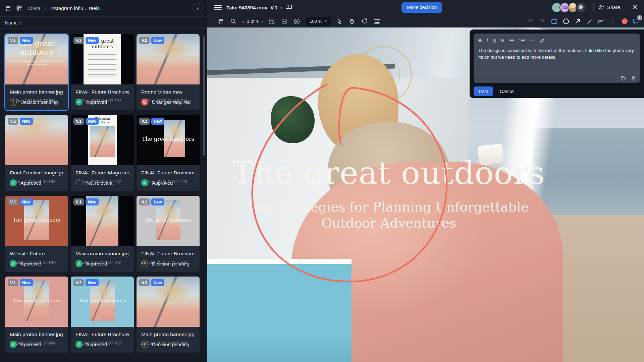 The width and height of the screenshot is (644, 362). Describe the element at coordinates (422, 7) in the screenshot. I see `make-decision-button: Make decision` at that location.